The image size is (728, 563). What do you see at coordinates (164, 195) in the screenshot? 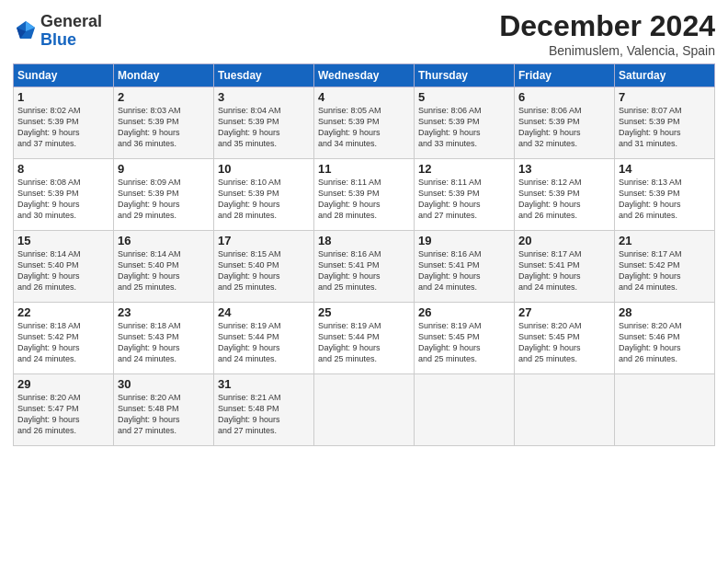
I see `calendar-cell: 9Sunrise: 8:09 AMSunset: 5:39 PMDaylight…` at bounding box center [164, 195].